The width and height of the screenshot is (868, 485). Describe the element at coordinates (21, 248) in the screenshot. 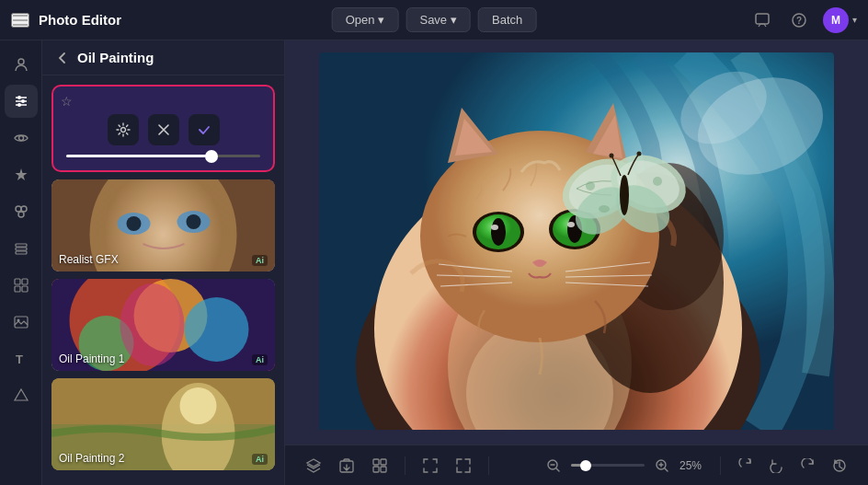

I see `sidebar-layers-btn` at that location.